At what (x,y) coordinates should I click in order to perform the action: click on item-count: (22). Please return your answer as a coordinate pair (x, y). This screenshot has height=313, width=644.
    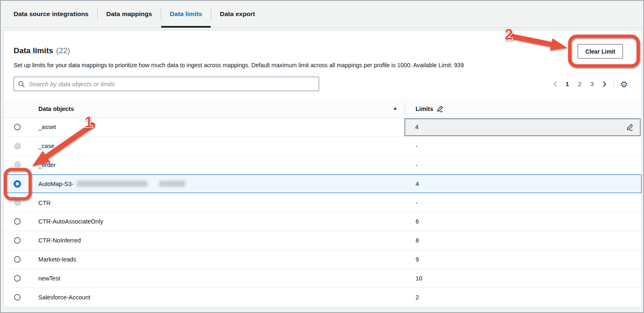
    Looking at the image, I should click on (63, 50).